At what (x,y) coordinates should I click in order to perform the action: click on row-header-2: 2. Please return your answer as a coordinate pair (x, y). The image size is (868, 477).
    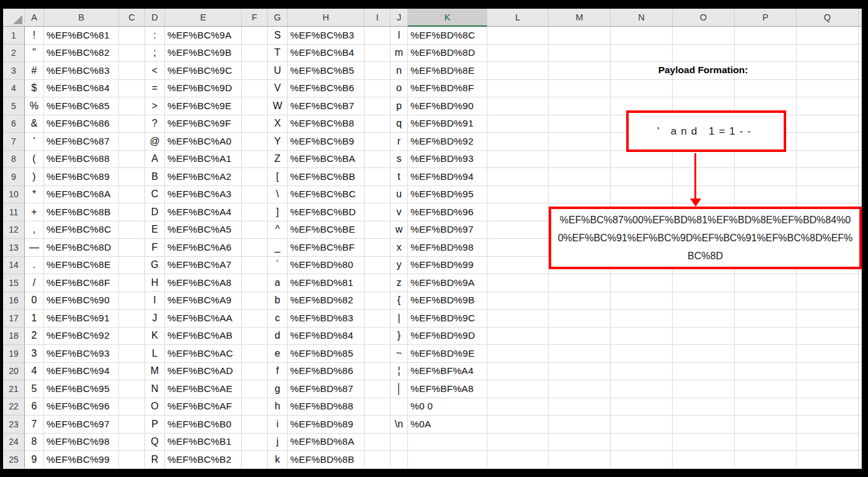
    Looking at the image, I should click on (14, 53).